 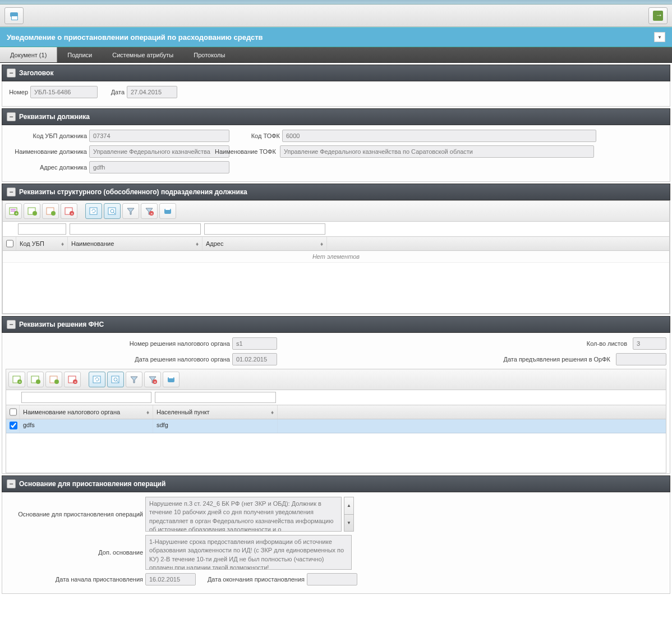 I want to click on tab-document: Документ (1), so click(x=29, y=55).